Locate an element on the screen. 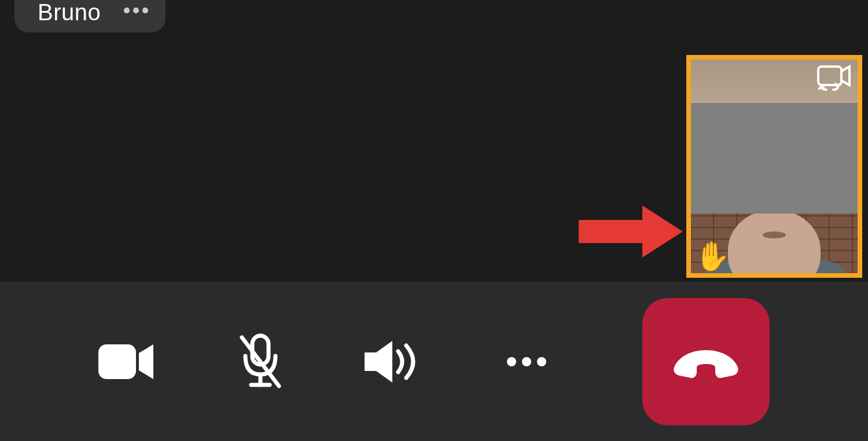  camera-icon is located at coordinates (127, 362).